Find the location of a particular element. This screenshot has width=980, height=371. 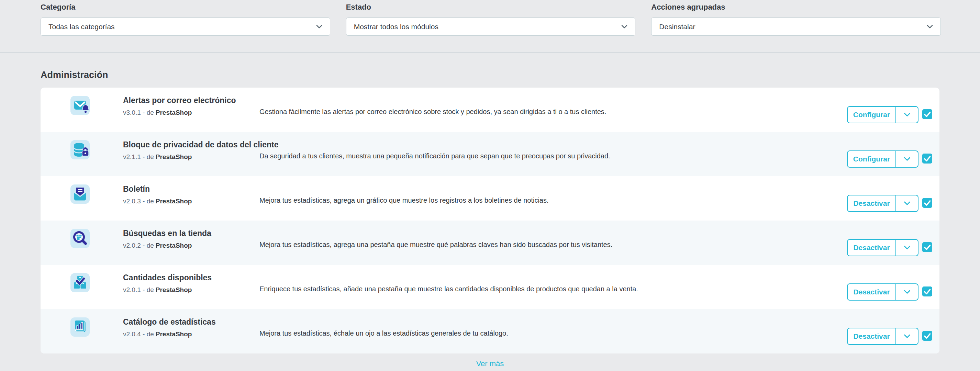

module-version: v2.0.2 - dePrestaShop is located at coordinates (167, 246).